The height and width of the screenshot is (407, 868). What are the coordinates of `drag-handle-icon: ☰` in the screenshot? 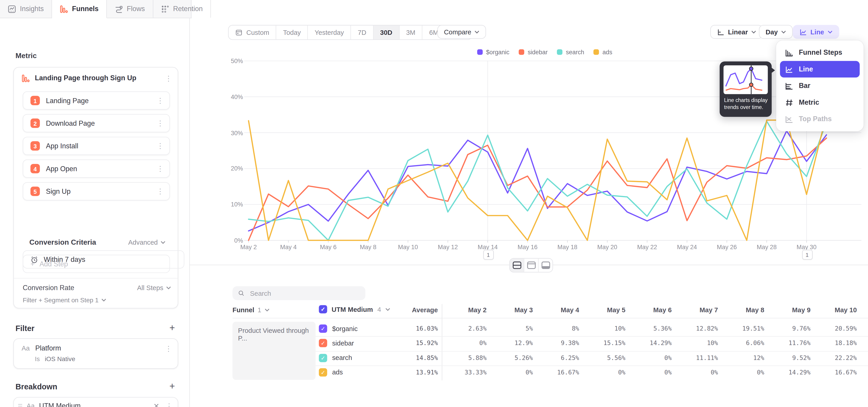 It's located at (20, 405).